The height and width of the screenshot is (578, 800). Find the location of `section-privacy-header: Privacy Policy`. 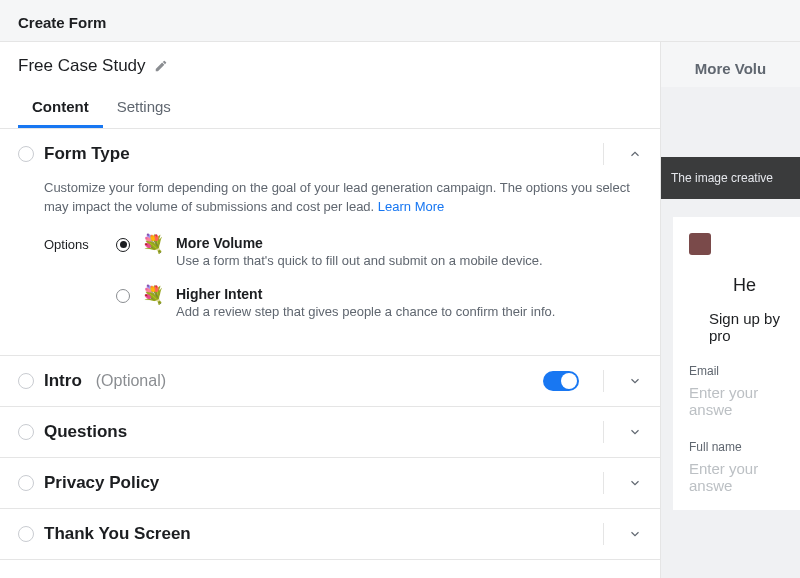

section-privacy-header: Privacy Policy is located at coordinates (330, 483).